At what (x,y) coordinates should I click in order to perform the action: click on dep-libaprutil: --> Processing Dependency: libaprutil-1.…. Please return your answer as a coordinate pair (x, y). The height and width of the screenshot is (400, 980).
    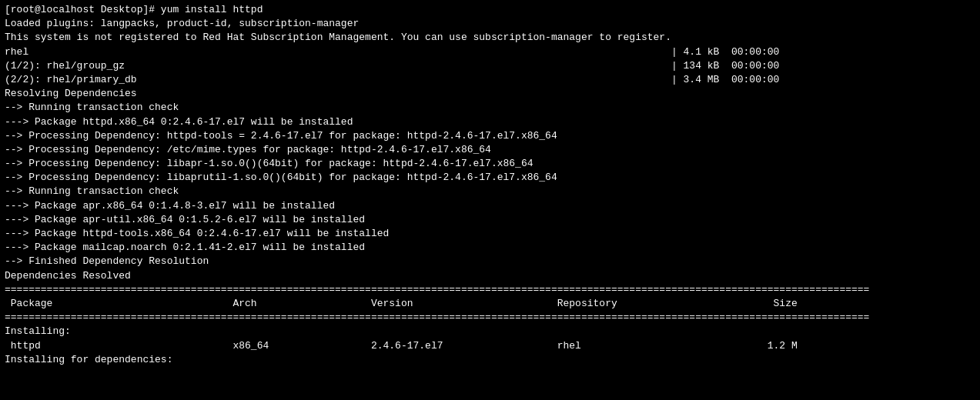
    Looking at the image, I should click on (490, 178).